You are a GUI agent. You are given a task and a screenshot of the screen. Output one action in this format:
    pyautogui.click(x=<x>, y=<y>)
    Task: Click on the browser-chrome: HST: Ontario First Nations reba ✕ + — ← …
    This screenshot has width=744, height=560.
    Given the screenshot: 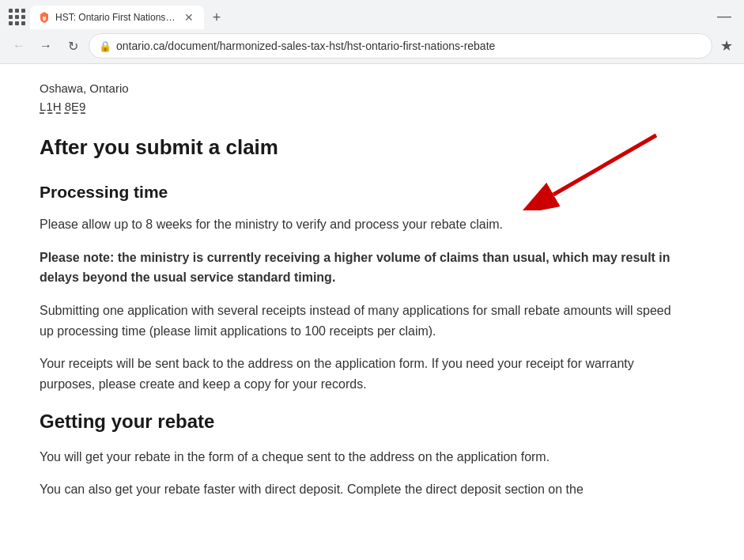 What is the action you would take?
    pyautogui.click(x=372, y=32)
    